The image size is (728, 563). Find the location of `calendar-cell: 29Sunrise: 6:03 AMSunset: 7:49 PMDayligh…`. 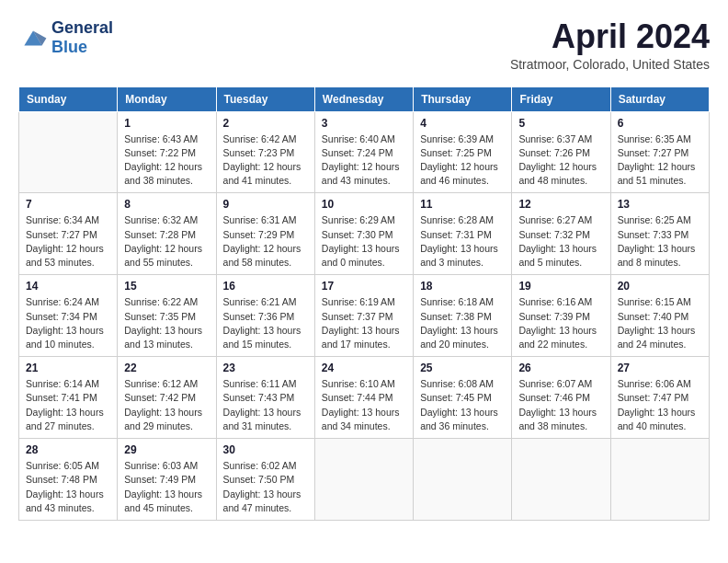

calendar-cell: 29Sunrise: 6:03 AMSunset: 7:49 PMDayligh… is located at coordinates (167, 480).